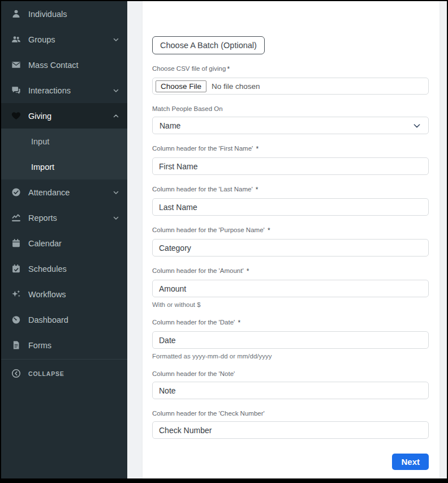 This screenshot has width=448, height=483. I want to click on last-name-group: Column header for the 'Last Name' *, so click(291, 200).